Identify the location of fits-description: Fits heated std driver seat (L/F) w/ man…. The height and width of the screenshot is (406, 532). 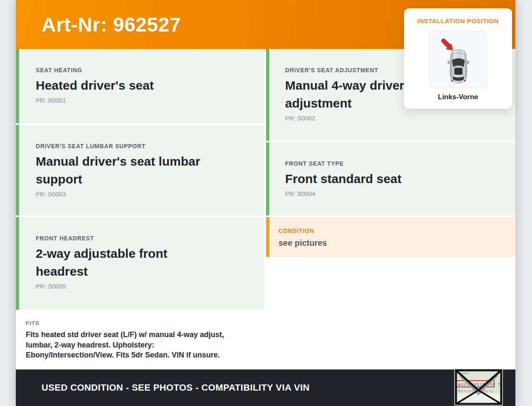
(139, 345).